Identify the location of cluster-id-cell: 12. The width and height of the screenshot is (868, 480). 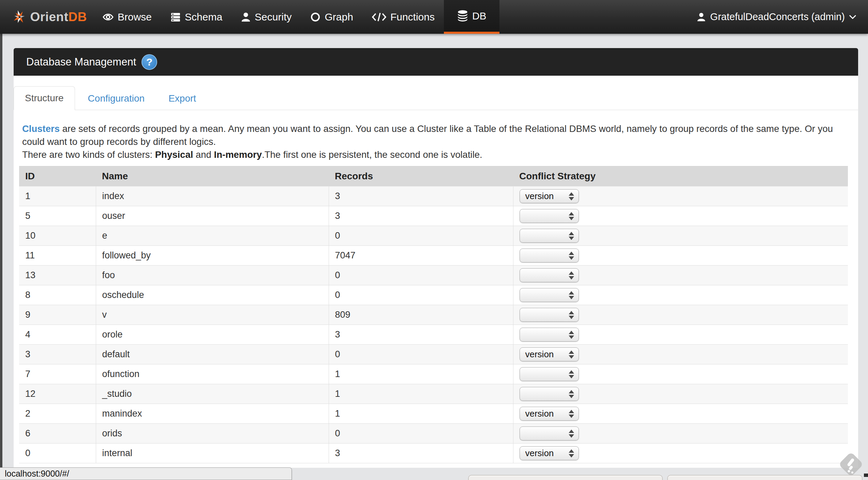
(57, 394).